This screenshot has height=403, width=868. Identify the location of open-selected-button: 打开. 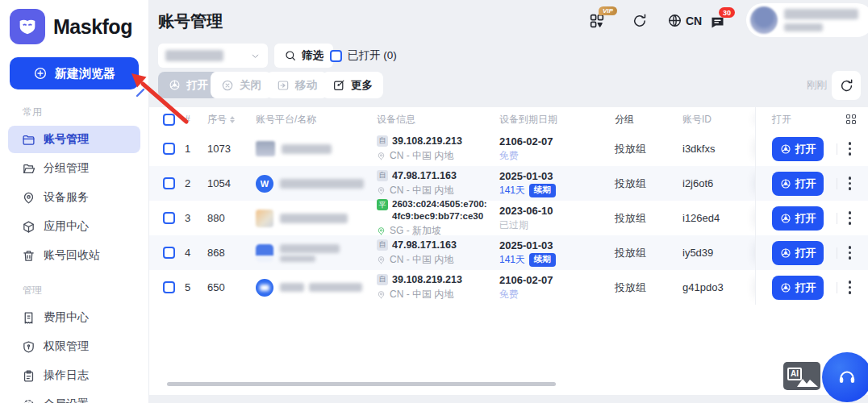
(189, 85).